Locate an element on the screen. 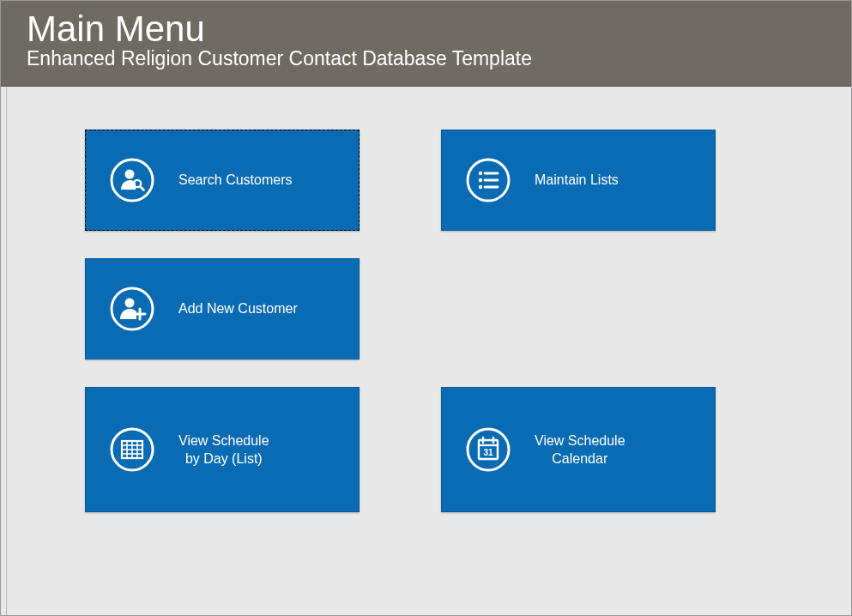 The image size is (852, 616). calendar-date-icon: 31 is located at coordinates (488, 450).